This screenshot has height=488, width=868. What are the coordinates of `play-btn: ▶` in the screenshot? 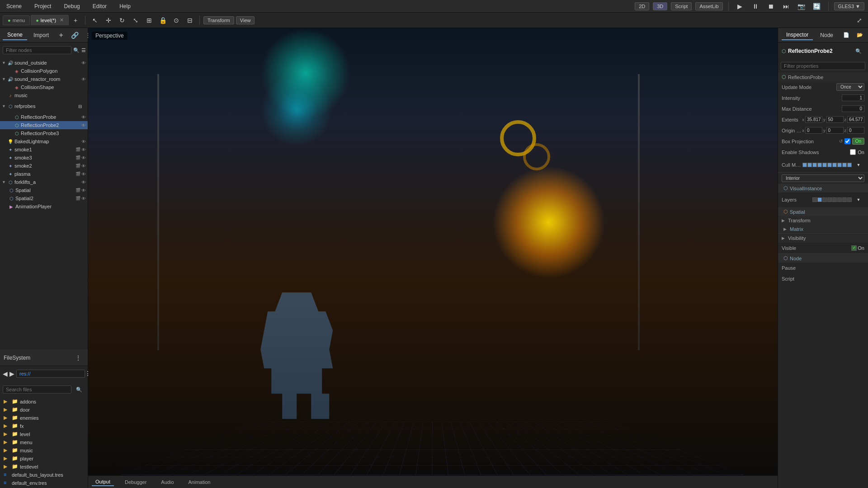 It's located at (740, 6).